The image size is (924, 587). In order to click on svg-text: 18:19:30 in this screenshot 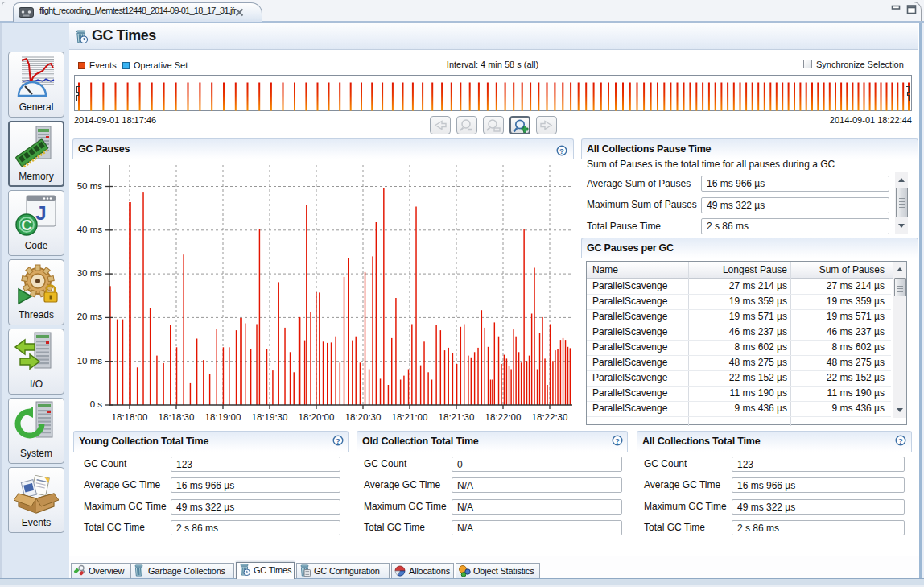, I will do `click(270, 417)`.